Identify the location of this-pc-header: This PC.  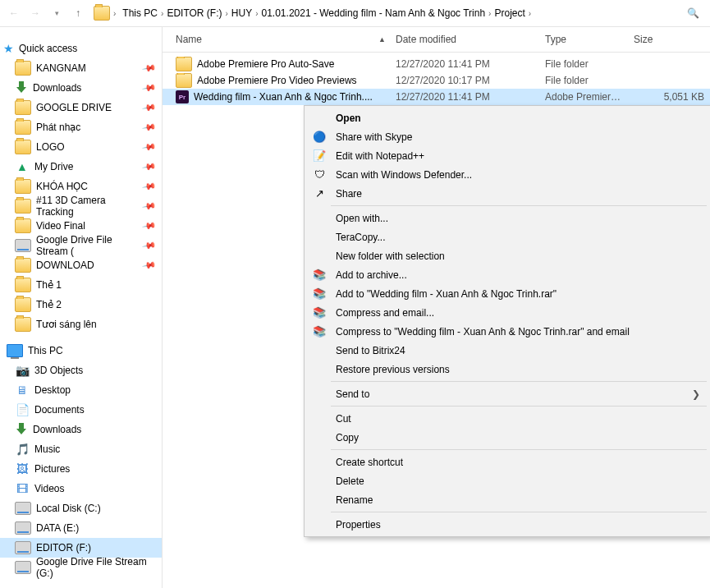
(80, 351).